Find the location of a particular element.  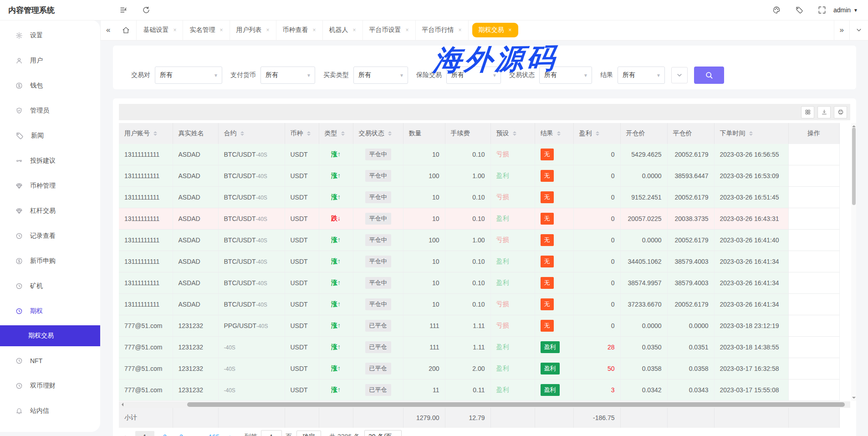

contract-base: BTC/USDT is located at coordinates (240, 240).